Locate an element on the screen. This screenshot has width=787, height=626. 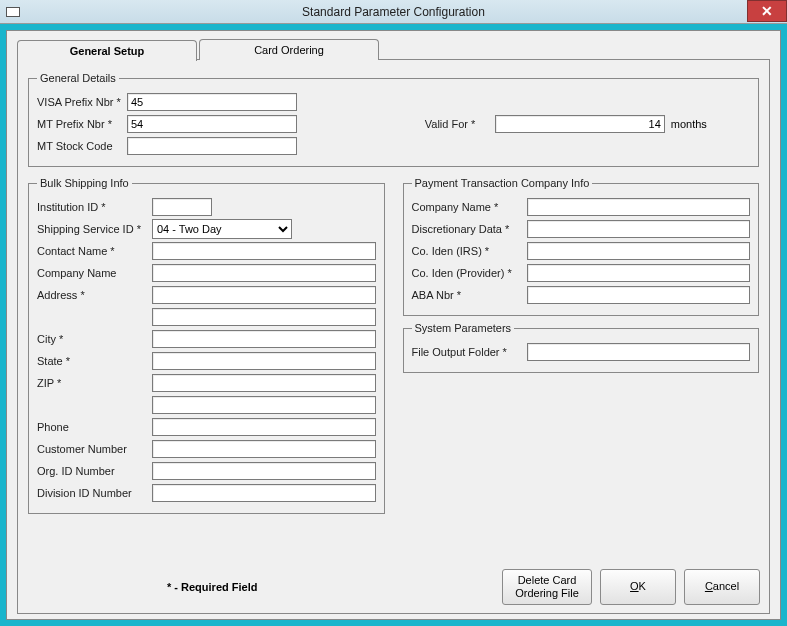
mt-stock-input is located at coordinates (212, 146).